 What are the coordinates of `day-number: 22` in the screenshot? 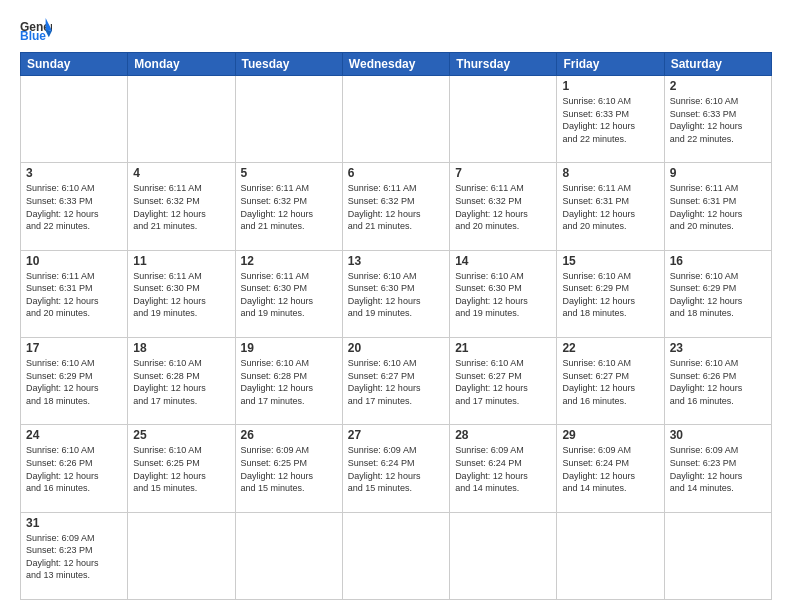 It's located at (610, 348).